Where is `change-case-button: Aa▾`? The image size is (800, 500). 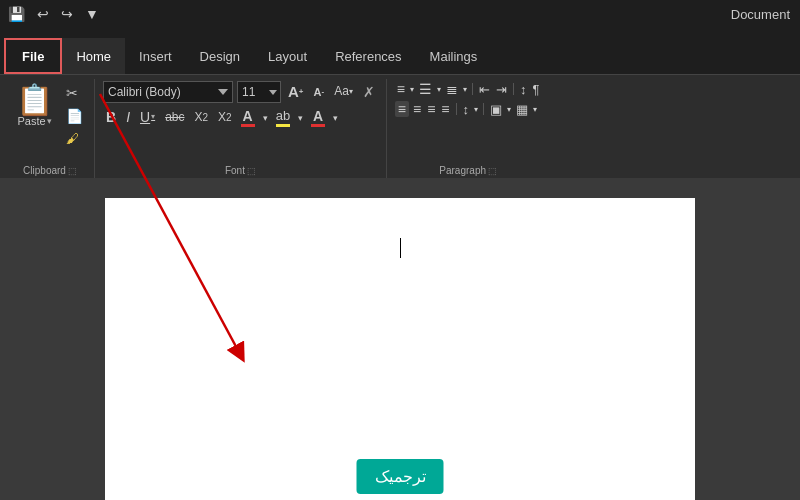
change-case-button: Aa▾ is located at coordinates (344, 92).